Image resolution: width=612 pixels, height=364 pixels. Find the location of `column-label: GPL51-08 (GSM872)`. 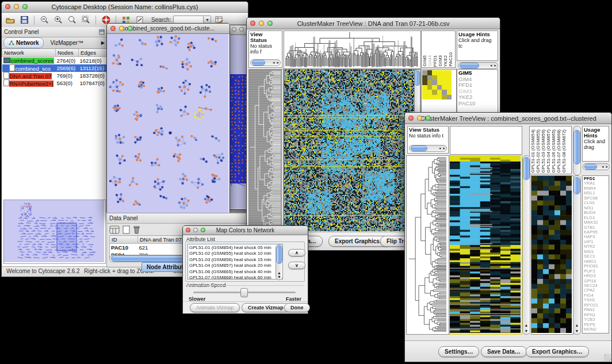

column-label: GPL51-08 (GSM872) is located at coordinates (564, 151).